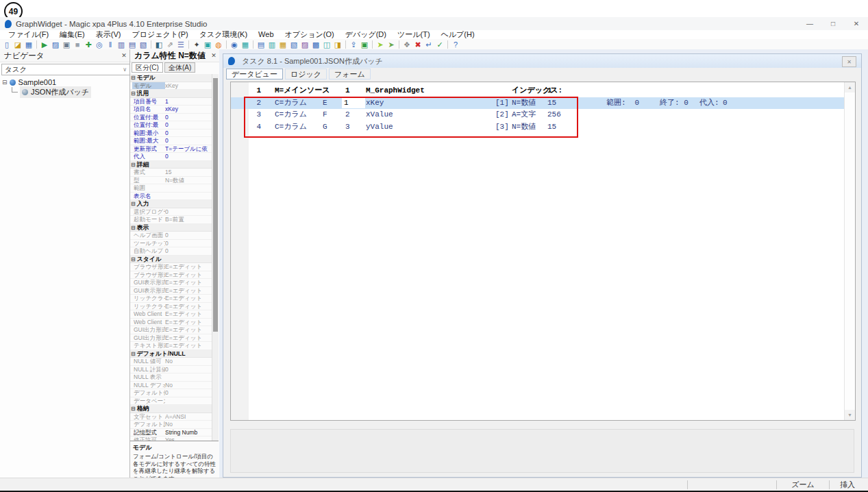 The height and width of the screenshot is (492, 868). What do you see at coordinates (143, 45) in the screenshot?
I see `split-view-icon: ▧` at bounding box center [143, 45].